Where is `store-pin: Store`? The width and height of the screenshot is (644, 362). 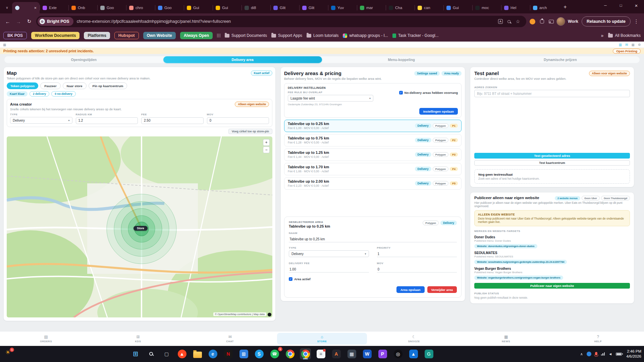
store-pin: Store is located at coordinates (141, 228).